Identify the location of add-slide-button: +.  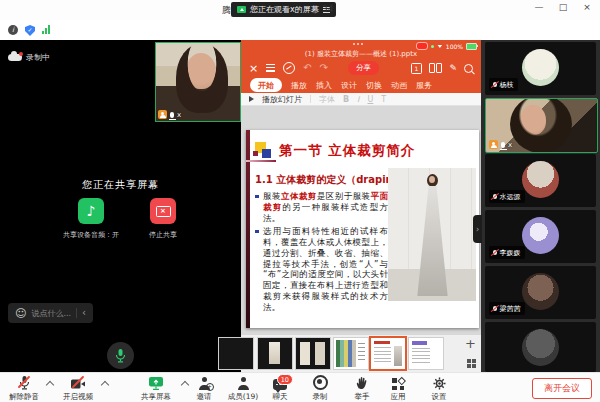
(470, 344).